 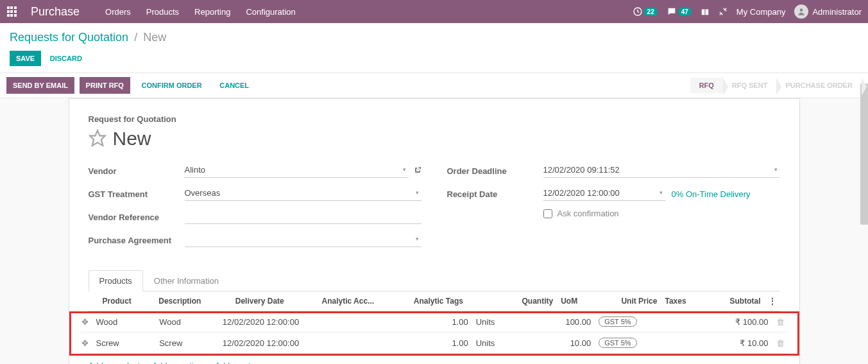 What do you see at coordinates (731, 343) in the screenshot?
I see `cell-subtotal: ₹ 10.00` at bounding box center [731, 343].